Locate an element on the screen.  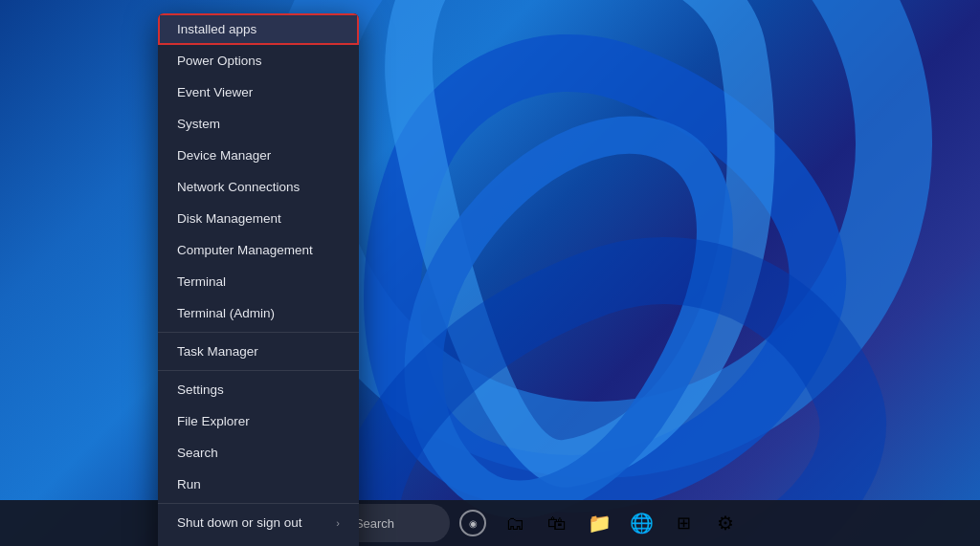
menu-item-disk-management: Disk Management is located at coordinates (258, 218).